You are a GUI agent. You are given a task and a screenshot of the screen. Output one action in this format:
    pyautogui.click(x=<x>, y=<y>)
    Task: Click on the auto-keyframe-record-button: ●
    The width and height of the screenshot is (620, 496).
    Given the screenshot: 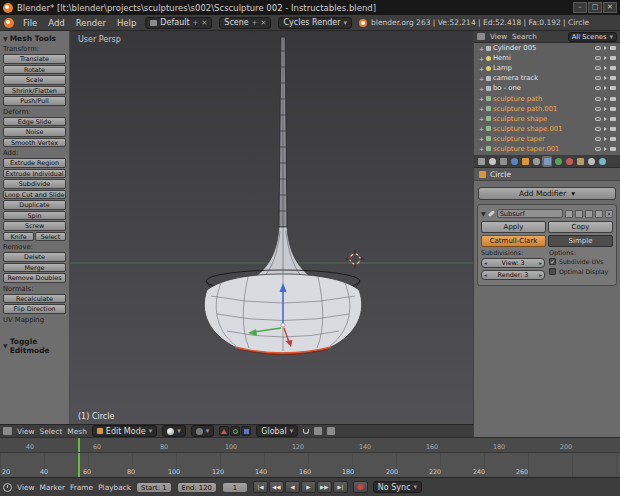 What is the action you would take?
    pyautogui.click(x=360, y=487)
    